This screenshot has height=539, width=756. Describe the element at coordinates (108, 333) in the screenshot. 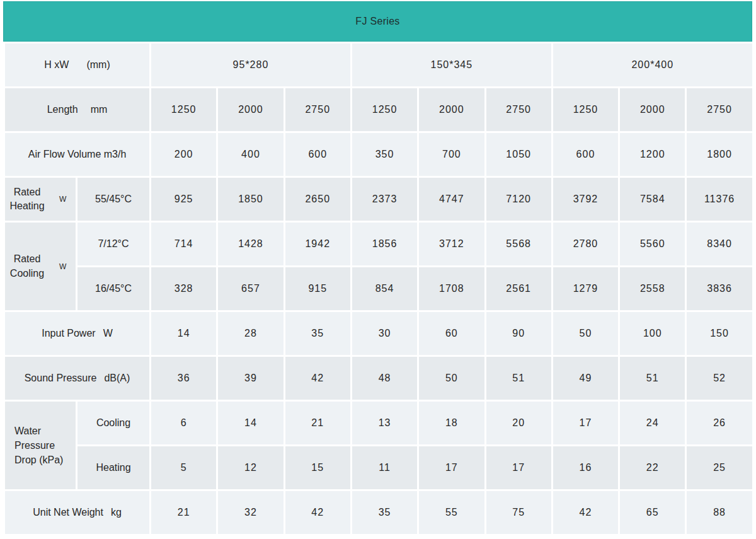

I see `input-power-unit: W` at that location.